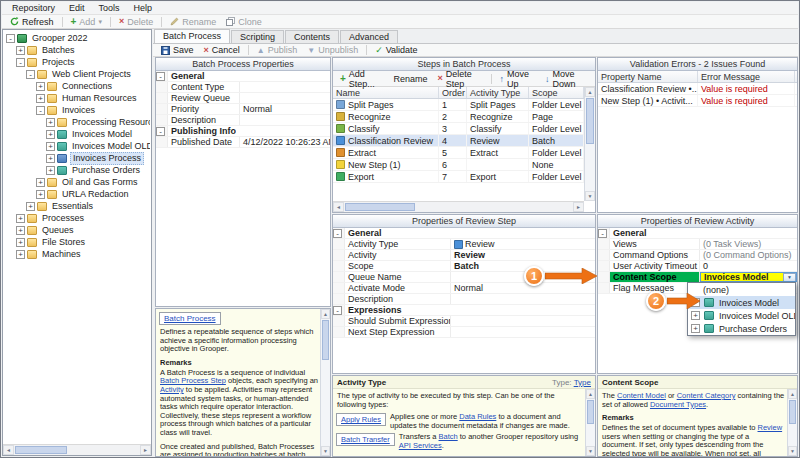 This screenshot has height=458, width=800. I want to click on step-row-split-pages: Split Pages1Split PagesFolder Level 1, so click(464, 105).